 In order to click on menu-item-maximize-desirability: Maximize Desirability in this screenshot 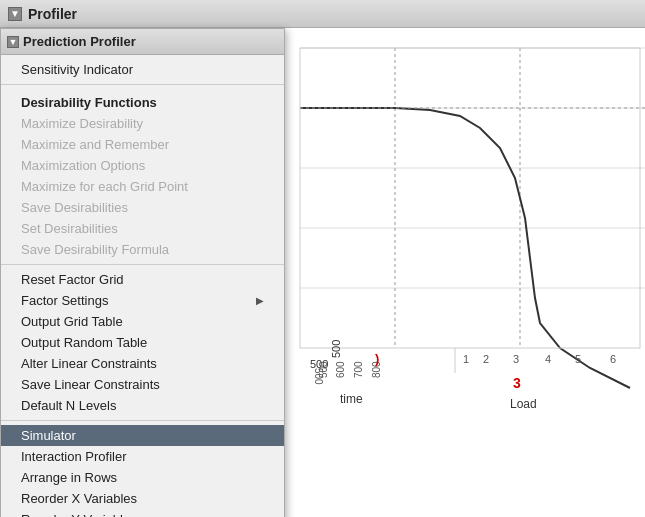, I will do `click(142, 124)`.